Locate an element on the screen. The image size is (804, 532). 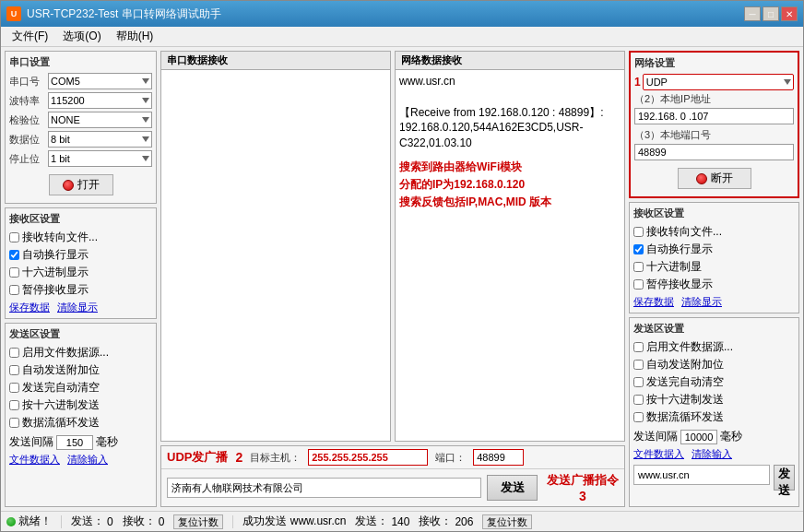
right-port-input is located at coordinates (714, 152).